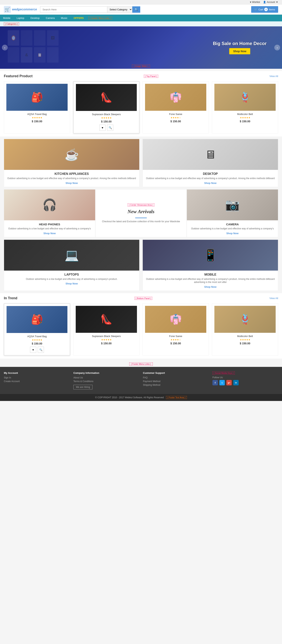 This screenshot has height=644, width=282. Describe the element at coordinates (141, 66) in the screenshot. I see `image-slider-annotation: { Image Slider }` at that location.